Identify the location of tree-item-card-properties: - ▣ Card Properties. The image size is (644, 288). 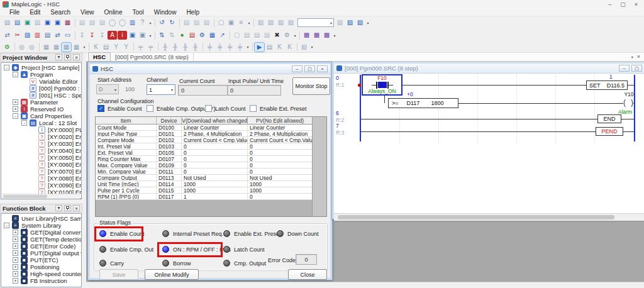
(42, 116).